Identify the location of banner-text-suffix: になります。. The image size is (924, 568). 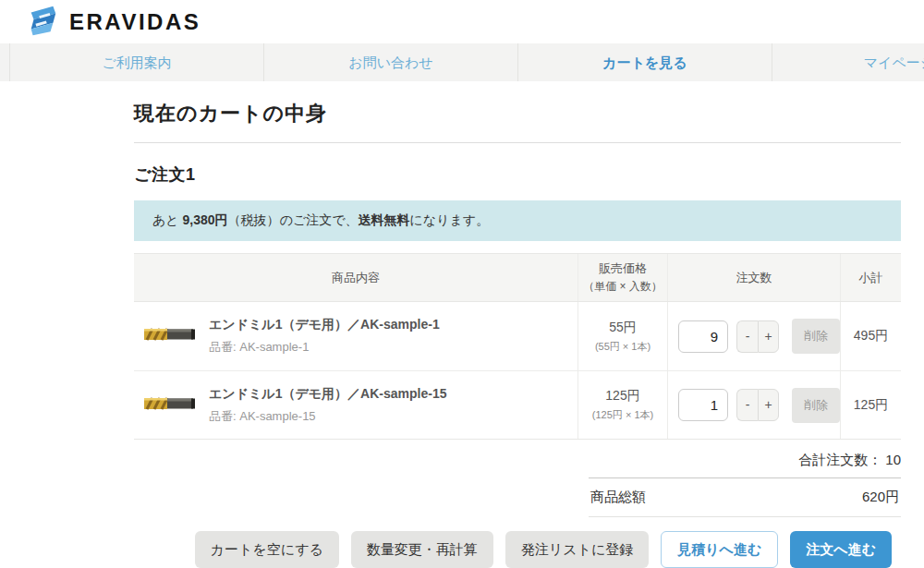
(450, 220).